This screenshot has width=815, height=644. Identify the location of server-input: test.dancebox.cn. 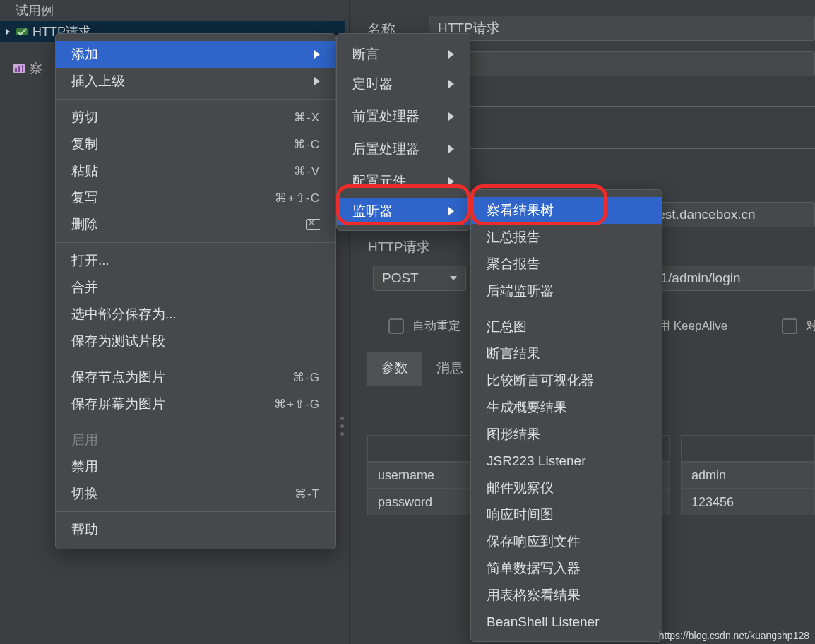
(730, 215).